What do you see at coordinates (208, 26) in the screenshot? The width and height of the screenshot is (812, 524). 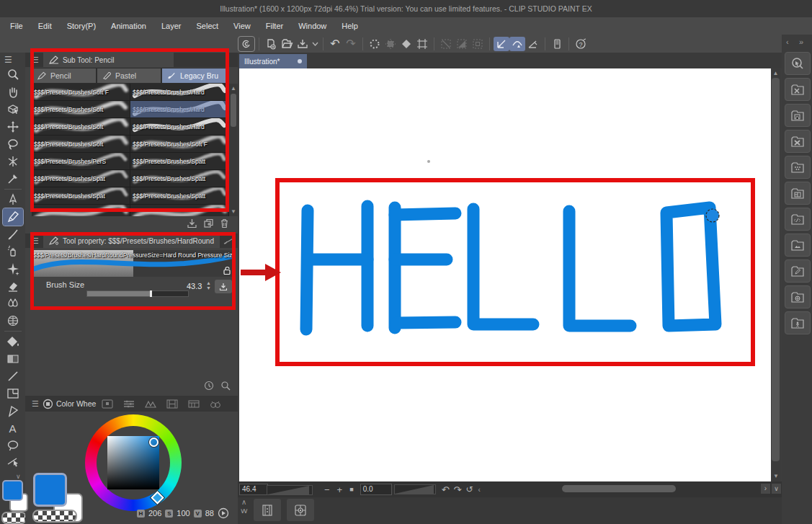 I see `menu-select: Select` at bounding box center [208, 26].